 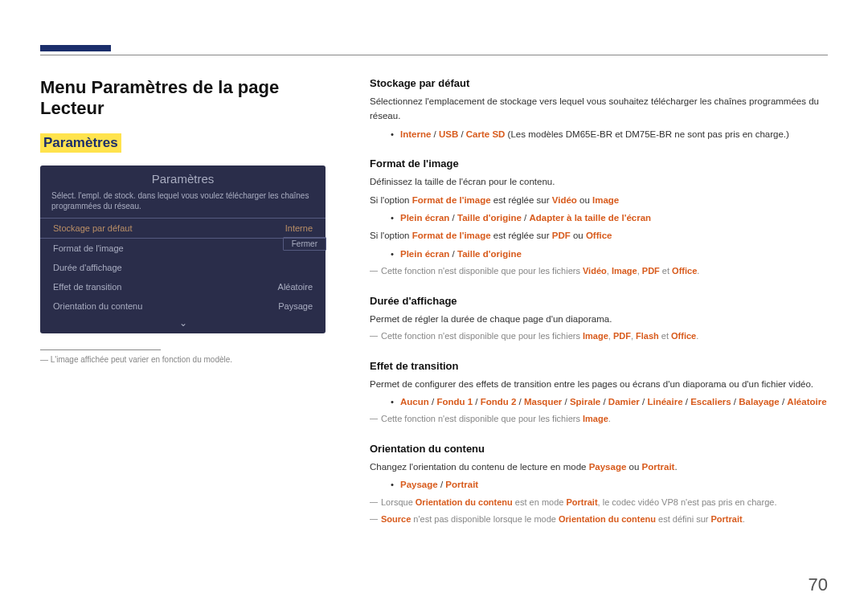 What do you see at coordinates (305, 244) in the screenshot?
I see `close-button: Fermer` at bounding box center [305, 244].